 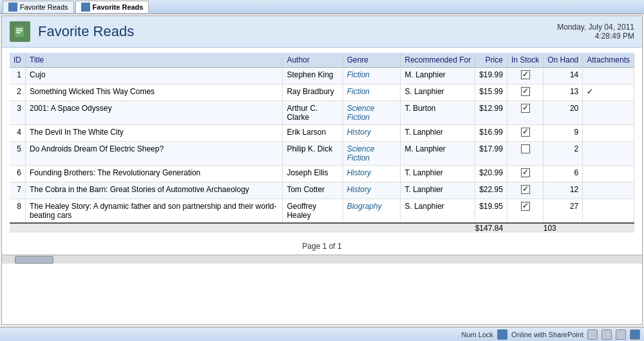 I want to click on cell-recommended: S. Lanphier, so click(x=438, y=93).